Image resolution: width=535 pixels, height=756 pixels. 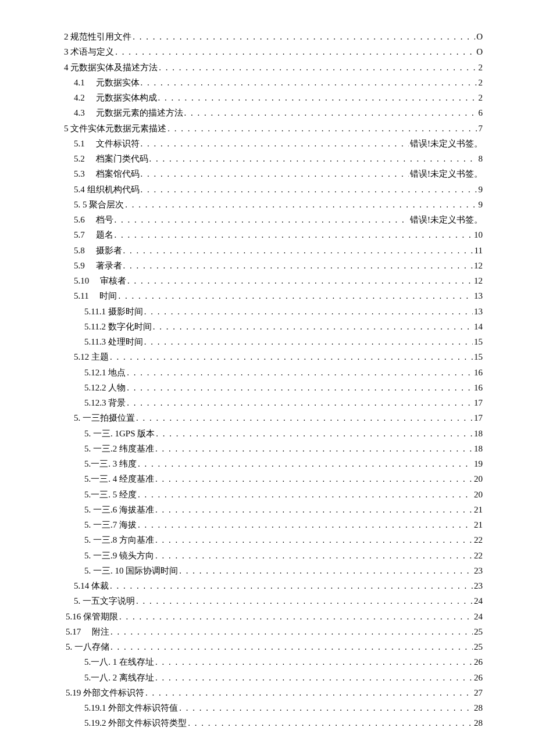 I want to click on toc-label: 5. 5 聚合层次, so click(x=99, y=205).